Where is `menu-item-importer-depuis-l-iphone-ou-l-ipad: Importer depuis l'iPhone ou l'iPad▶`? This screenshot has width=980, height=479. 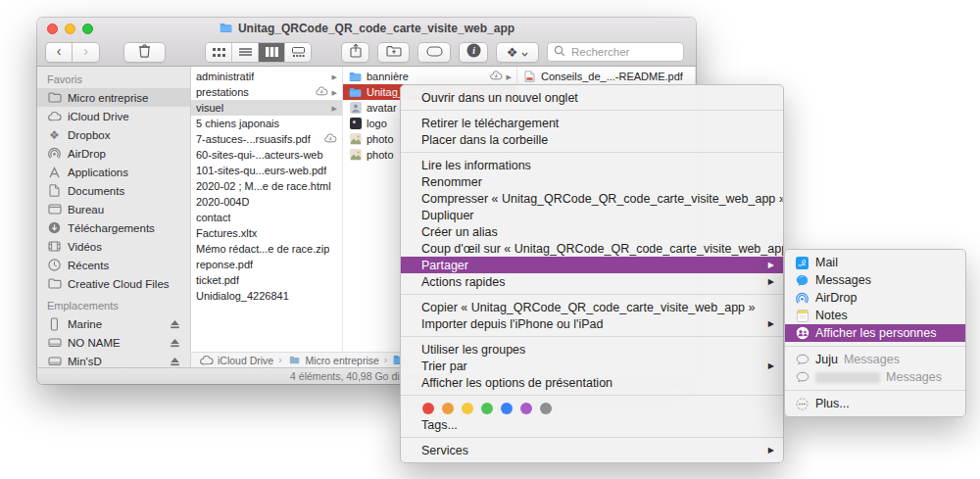
menu-item-importer-depuis-l-iphone-ou-l-ipad: Importer depuis l'iPhone ou l'iPad▶ is located at coordinates (592, 323).